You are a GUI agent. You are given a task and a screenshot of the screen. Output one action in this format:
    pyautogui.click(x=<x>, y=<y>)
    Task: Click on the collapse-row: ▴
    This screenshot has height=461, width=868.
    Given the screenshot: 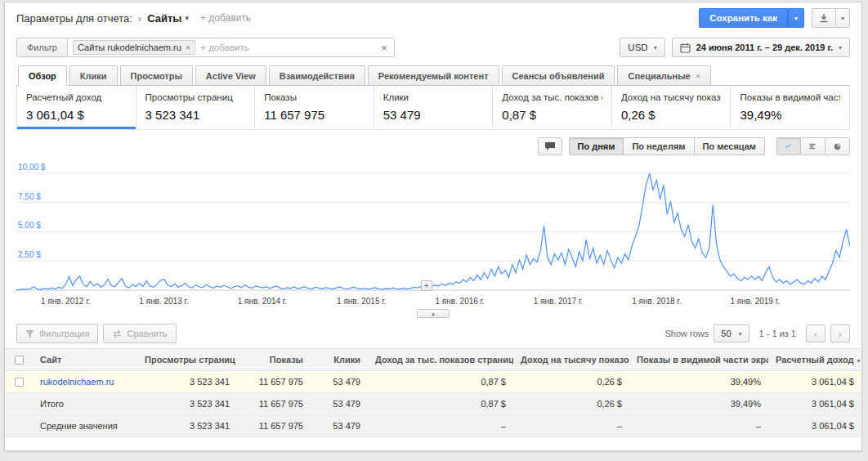 What is the action you would take?
    pyautogui.click(x=433, y=314)
    